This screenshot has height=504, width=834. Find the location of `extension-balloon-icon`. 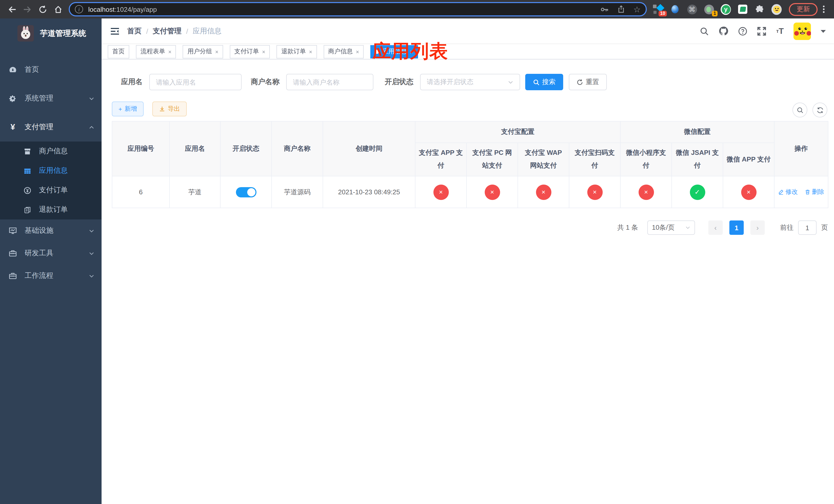

extension-balloon-icon is located at coordinates (675, 9).